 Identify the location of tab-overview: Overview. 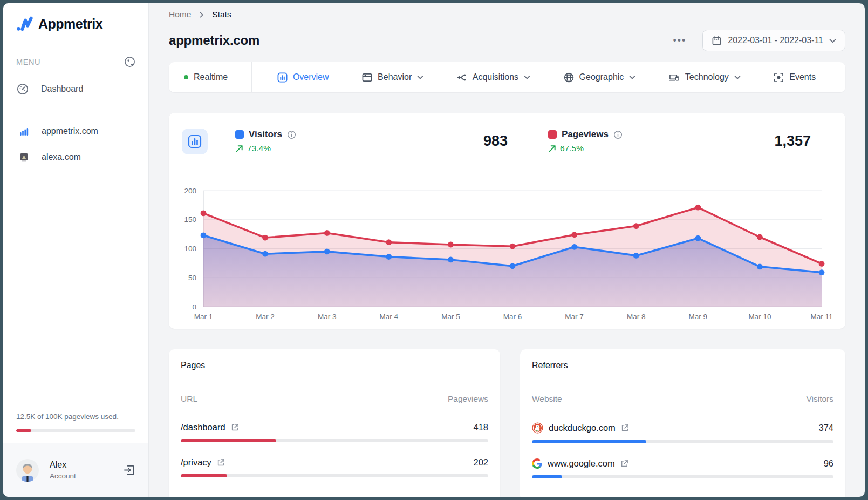
(303, 78).